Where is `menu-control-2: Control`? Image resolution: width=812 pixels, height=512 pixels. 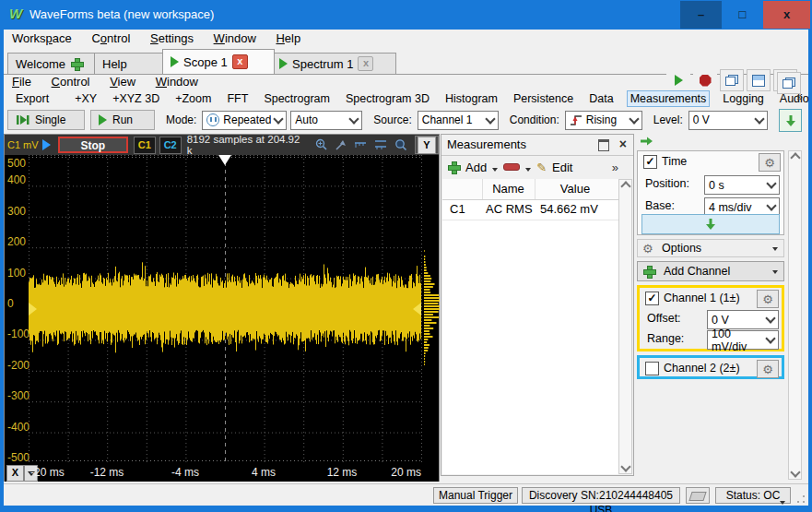
menu-control-2: Control is located at coordinates (71, 81).